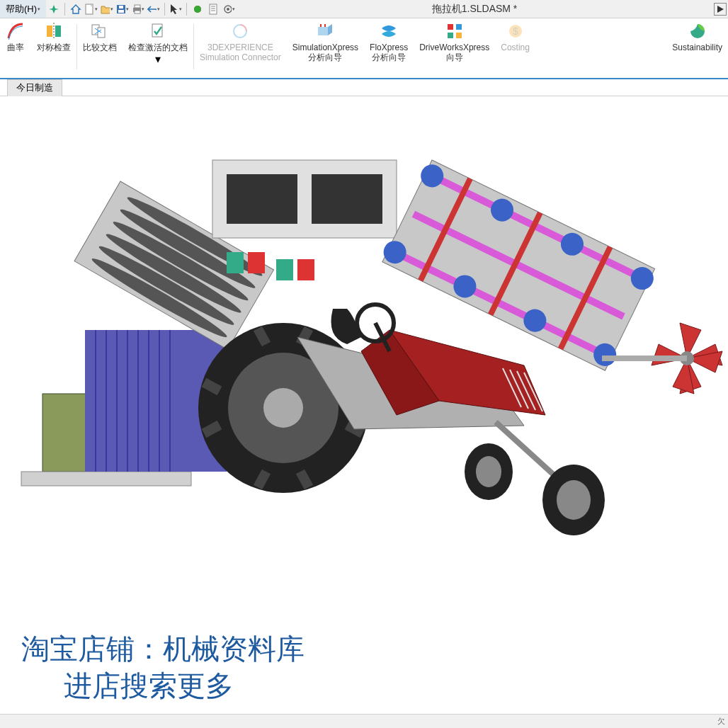  Describe the element at coordinates (54, 31) in the screenshot. I see `symmetry-icon` at that location.